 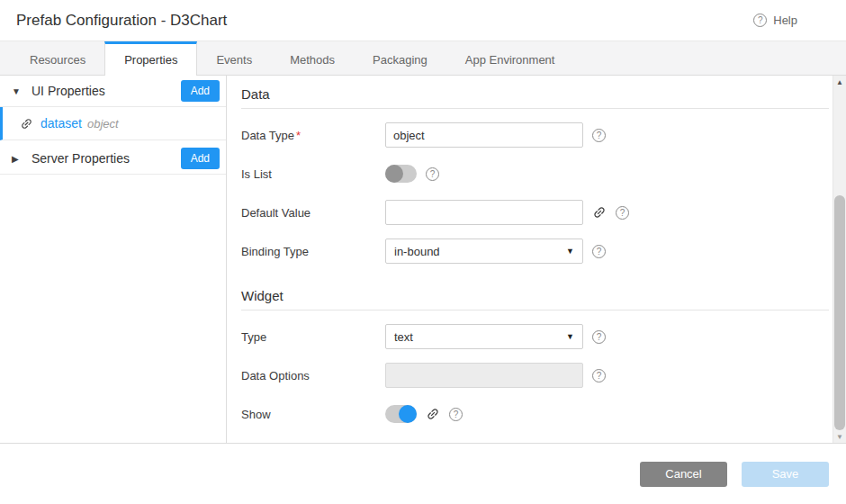 I want to click on sidebar-group-server-properties: ▶ Server Properties Add, so click(x=113, y=158).